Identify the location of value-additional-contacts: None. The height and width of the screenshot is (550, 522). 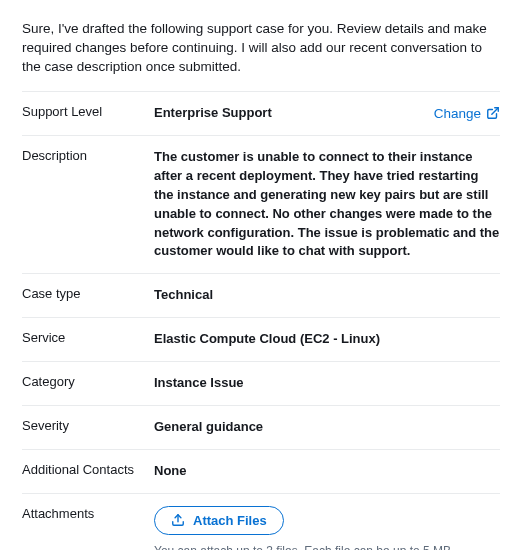
(327, 472).